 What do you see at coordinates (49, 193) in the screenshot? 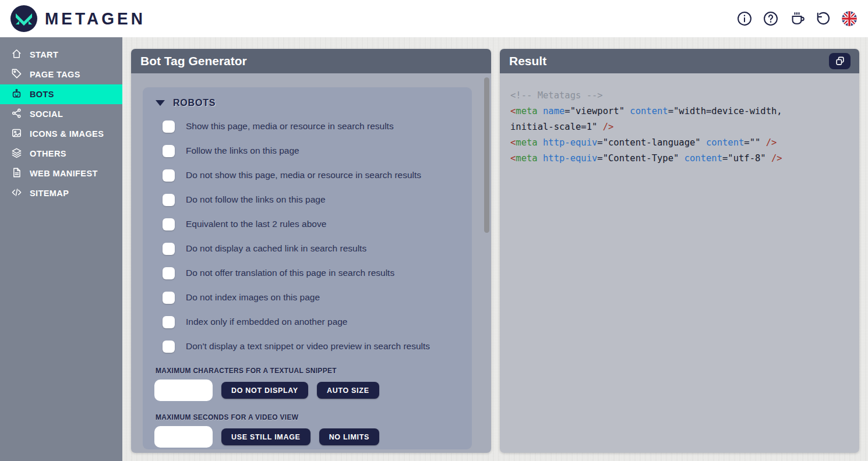
I see `sidebar-item-label: SITEMAP` at bounding box center [49, 193].